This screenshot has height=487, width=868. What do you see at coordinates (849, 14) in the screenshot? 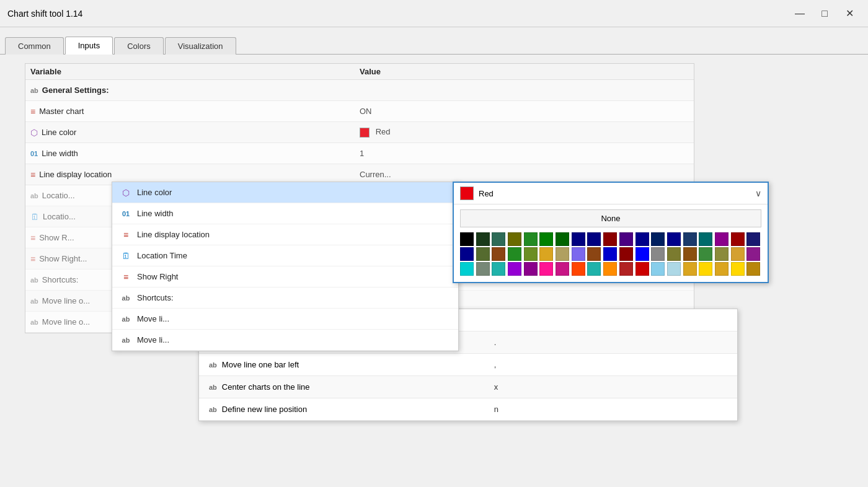
I see `close-button: ✕` at bounding box center [849, 14].